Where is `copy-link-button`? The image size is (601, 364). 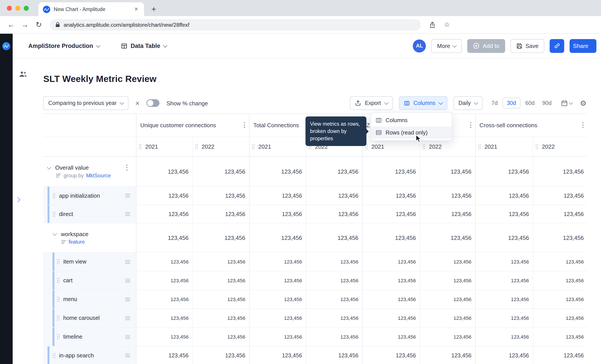
copy-link-button is located at coordinates (557, 46).